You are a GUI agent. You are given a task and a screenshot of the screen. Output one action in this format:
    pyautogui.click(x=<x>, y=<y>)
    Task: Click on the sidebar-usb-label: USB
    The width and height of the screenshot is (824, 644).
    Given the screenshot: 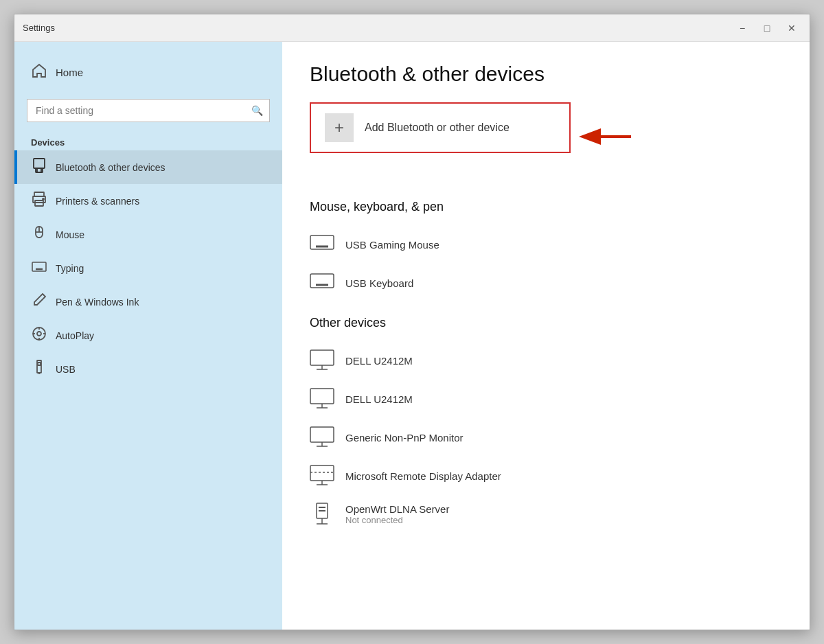 What is the action you would take?
    pyautogui.click(x=66, y=369)
    